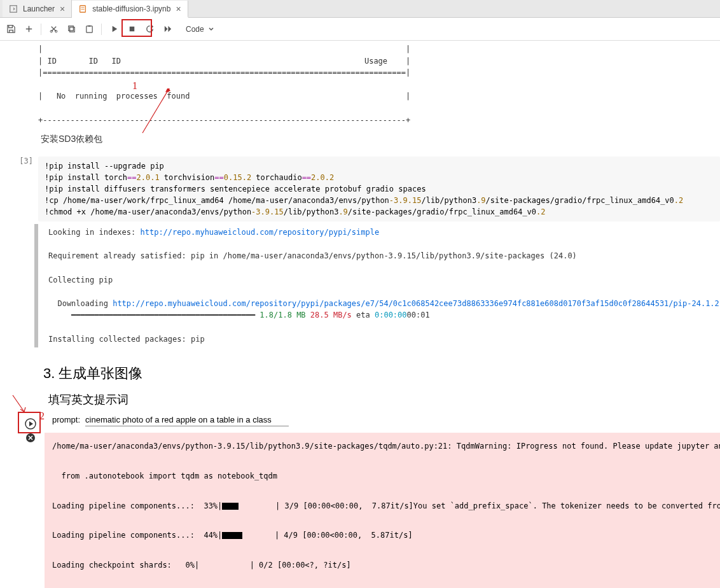  Describe the element at coordinates (11, 29) in the screenshot. I see `save-button` at that location.